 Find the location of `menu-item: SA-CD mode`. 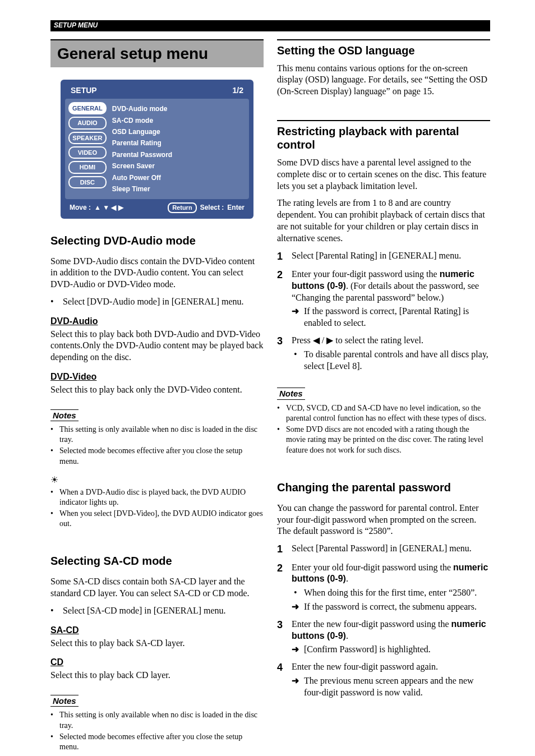

menu-item: SA-CD mode is located at coordinates (179, 121).